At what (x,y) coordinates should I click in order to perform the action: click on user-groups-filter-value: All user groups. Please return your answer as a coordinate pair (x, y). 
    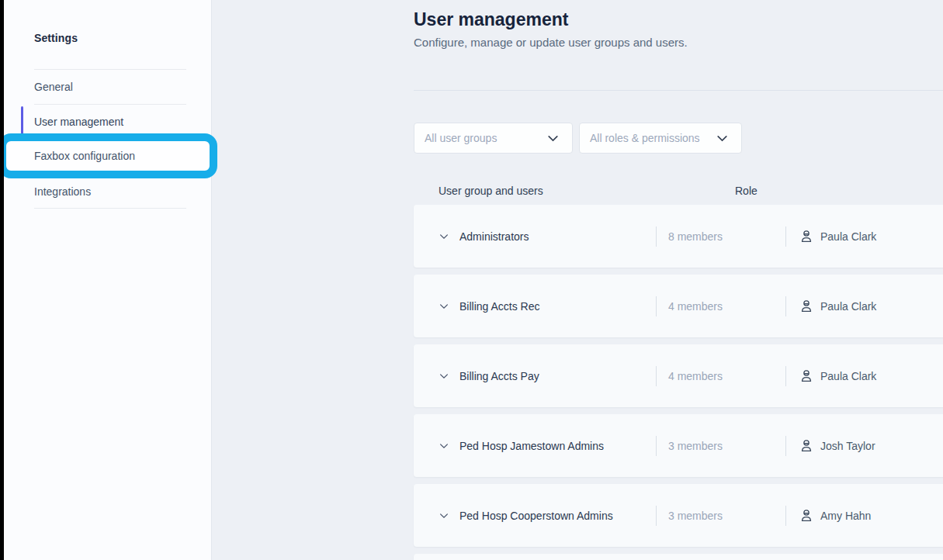
    Looking at the image, I should click on (461, 138).